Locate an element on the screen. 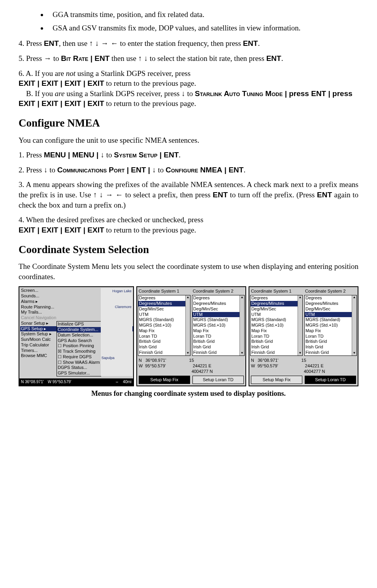 The height and width of the screenshot is (588, 377). arrows-icon: ↔ is located at coordinates (117, 382).